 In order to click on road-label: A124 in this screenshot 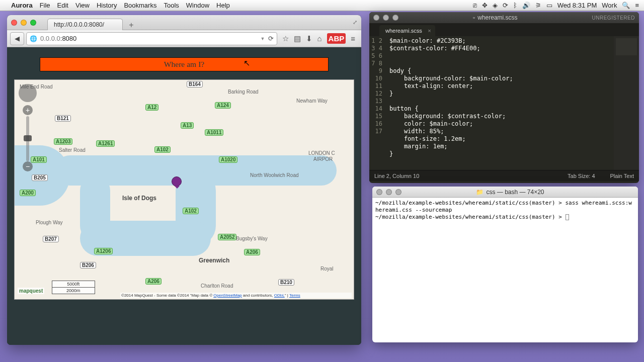, I will do `click(223, 106)`.